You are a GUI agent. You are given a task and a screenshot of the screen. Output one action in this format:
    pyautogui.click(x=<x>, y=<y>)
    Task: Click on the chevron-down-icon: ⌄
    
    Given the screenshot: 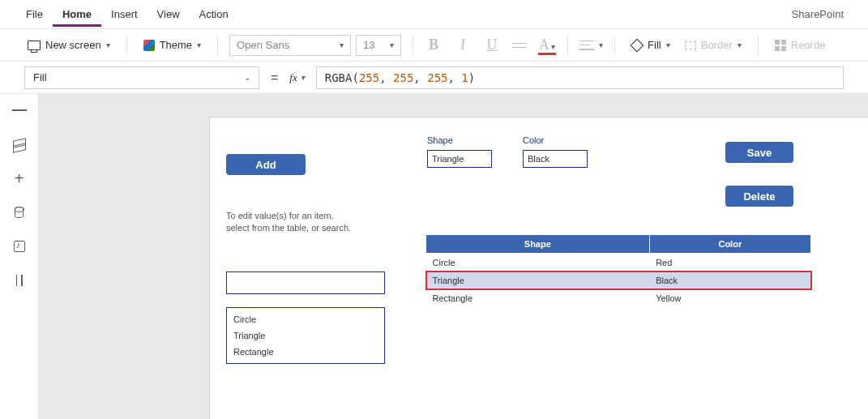 What is the action you would take?
    pyautogui.click(x=247, y=78)
    